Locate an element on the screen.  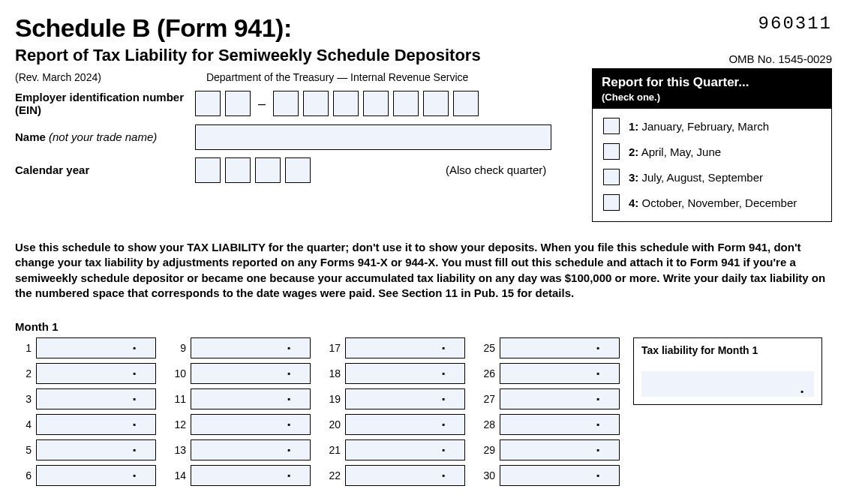
day-number: 19 is located at coordinates (332, 399).